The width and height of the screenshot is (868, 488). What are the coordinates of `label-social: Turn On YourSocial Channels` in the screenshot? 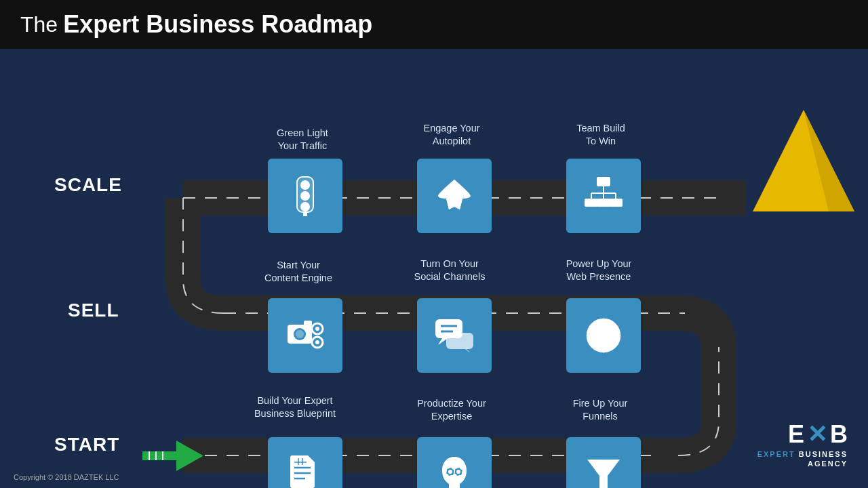 It's located at (450, 270).